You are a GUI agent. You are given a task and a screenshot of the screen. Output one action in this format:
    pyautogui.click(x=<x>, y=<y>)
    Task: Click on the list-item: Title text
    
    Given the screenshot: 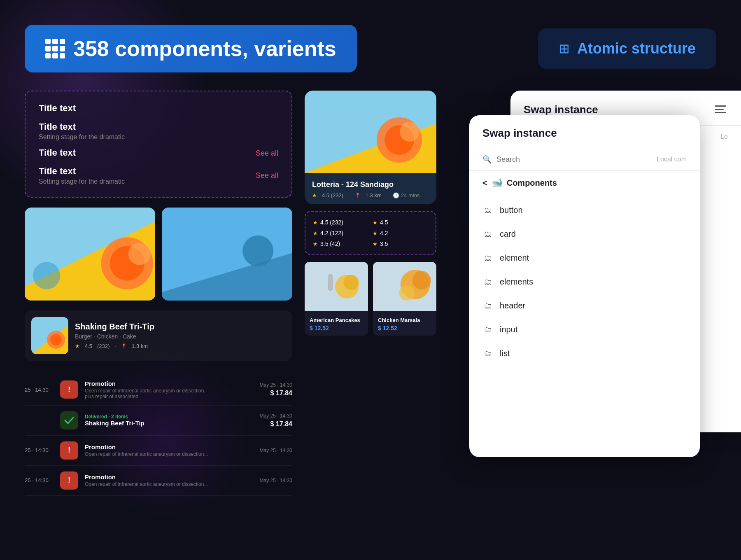 What is the action you would take?
    pyautogui.click(x=158, y=109)
    